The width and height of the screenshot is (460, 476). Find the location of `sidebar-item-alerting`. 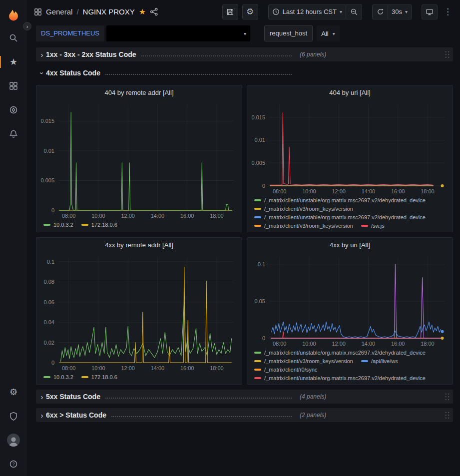

sidebar-item-alerting is located at coordinates (13, 134).